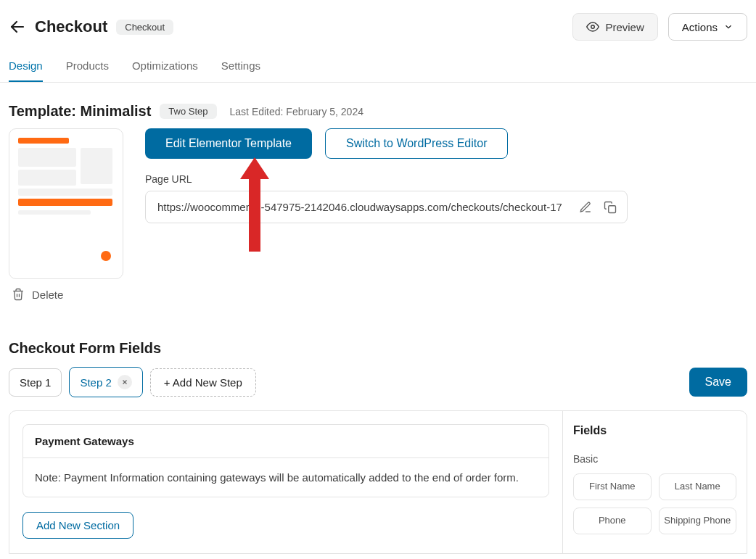 The width and height of the screenshot is (756, 559). What do you see at coordinates (446, 144) in the screenshot?
I see `template-action-row: Edit Elementor Template Switch to WordPr…` at bounding box center [446, 144].